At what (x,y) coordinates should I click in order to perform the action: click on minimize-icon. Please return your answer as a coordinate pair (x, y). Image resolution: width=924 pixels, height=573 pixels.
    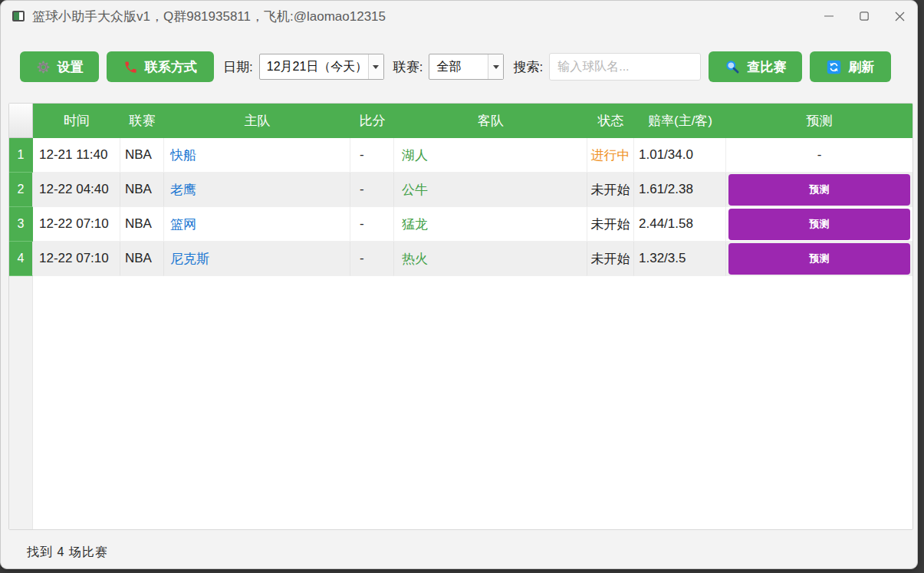
    Looking at the image, I should click on (829, 16).